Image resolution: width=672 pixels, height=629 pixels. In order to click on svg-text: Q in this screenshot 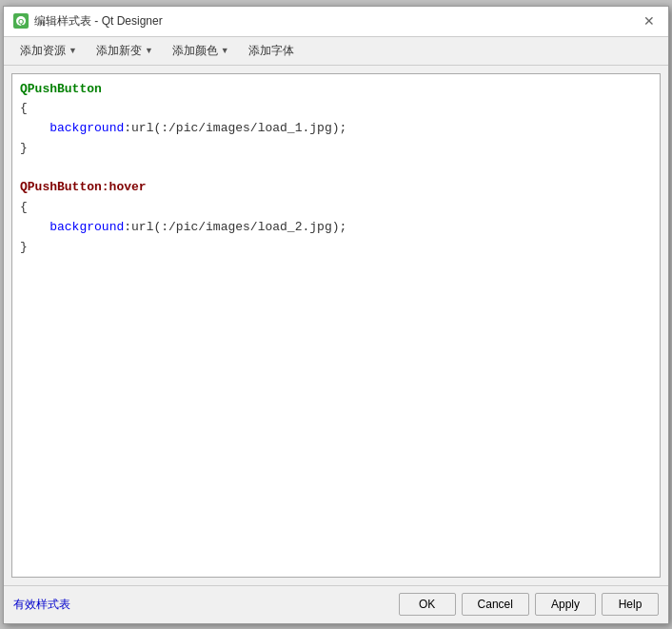, I will do `click(21, 21)`.